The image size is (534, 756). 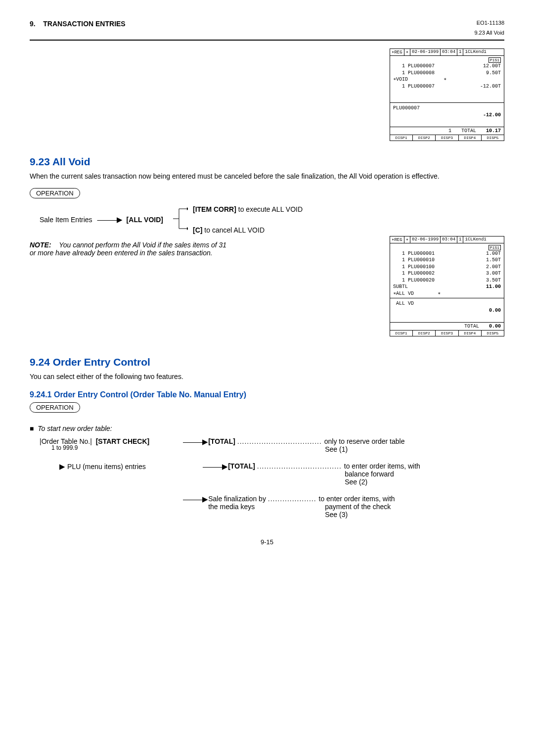 What do you see at coordinates (241, 466) in the screenshot?
I see `total-key-2: [TOTAL]` at bounding box center [241, 466].